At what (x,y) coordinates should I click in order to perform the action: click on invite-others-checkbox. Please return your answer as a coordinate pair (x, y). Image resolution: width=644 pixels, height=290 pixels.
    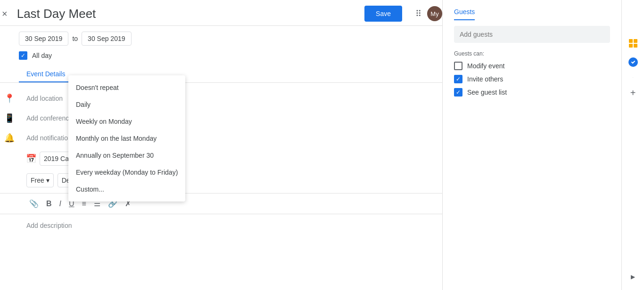
    Looking at the image, I should click on (458, 79).